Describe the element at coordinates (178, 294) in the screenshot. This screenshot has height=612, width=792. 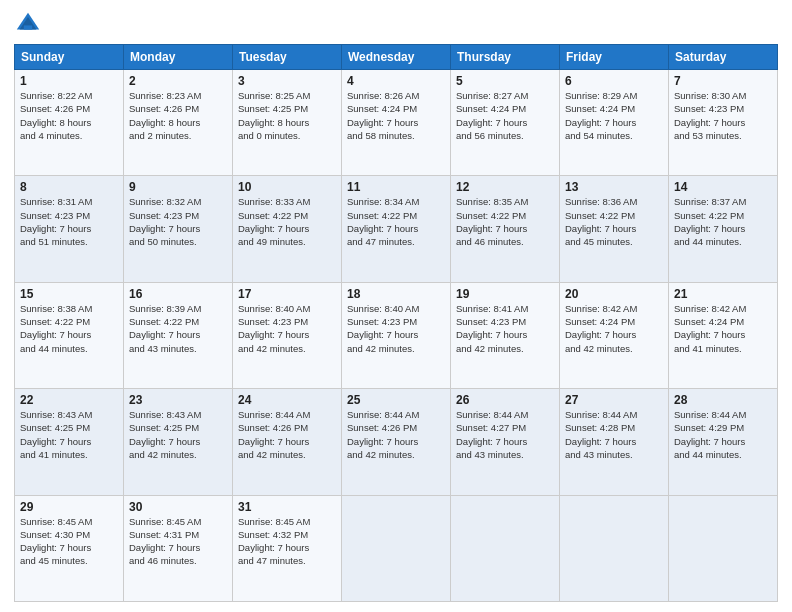
I see `day-number: 16` at that location.